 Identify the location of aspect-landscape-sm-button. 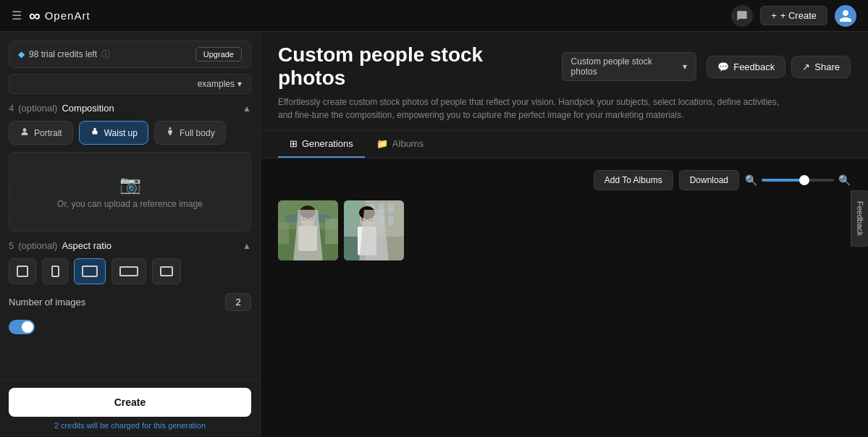
(167, 271).